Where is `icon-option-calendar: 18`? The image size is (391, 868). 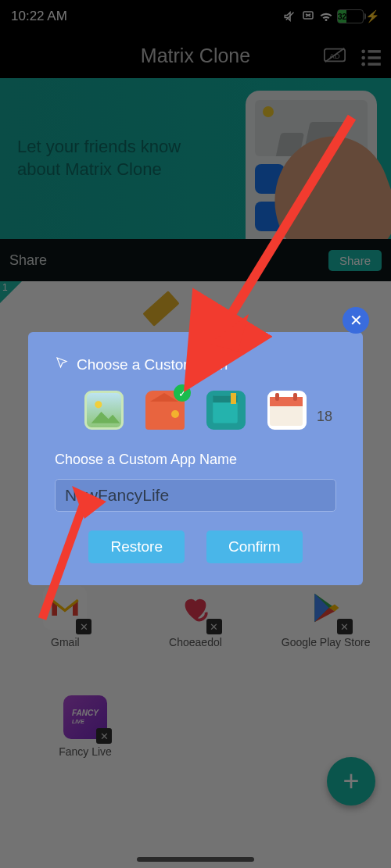
icon-option-calendar: 18 is located at coordinates (287, 410).